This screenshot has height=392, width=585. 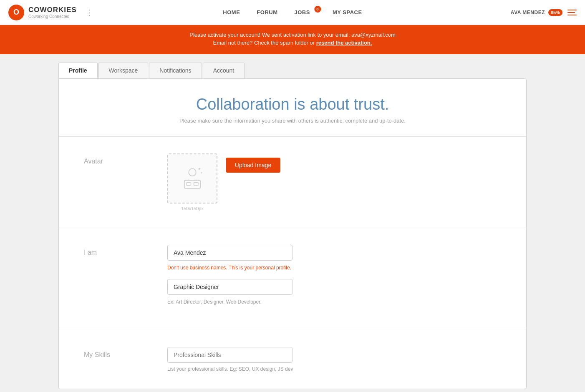 What do you see at coordinates (544, 13) in the screenshot?
I see `header-right: AVA MENDEZ 65%` at bounding box center [544, 13].